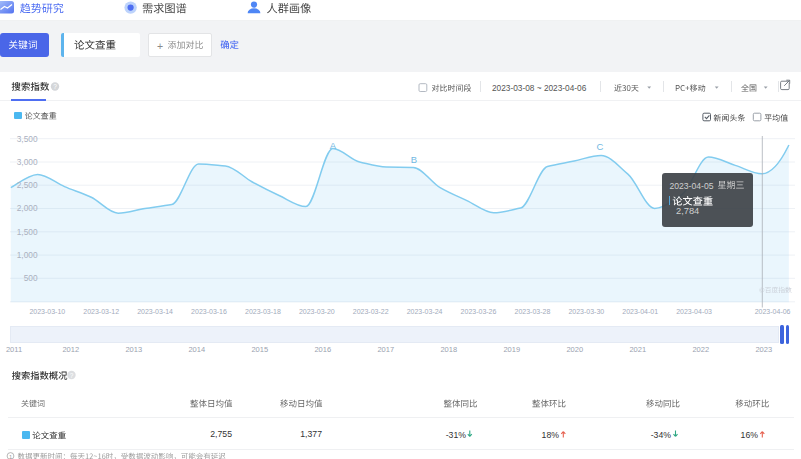 The width and height of the screenshot is (801, 459). Describe the element at coordinates (28, 232) in the screenshot. I see `svg-text: 1,500` at that location.